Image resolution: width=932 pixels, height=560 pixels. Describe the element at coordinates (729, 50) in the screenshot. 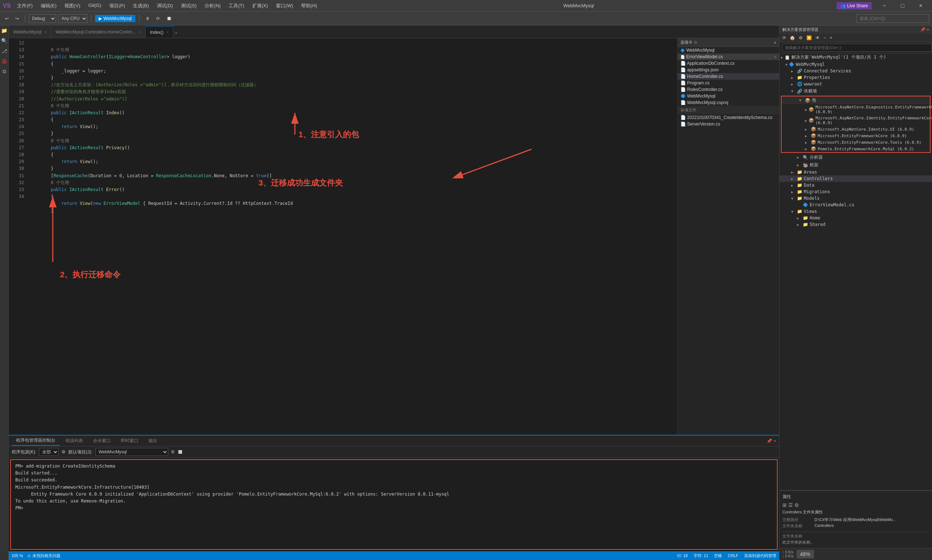

I see `file-item-project: 🔷 WebMvcMysql` at that location.